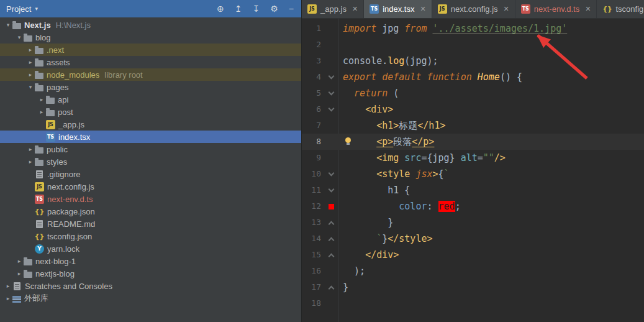 The width and height of the screenshot is (644, 322). Describe the element at coordinates (220, 9) in the screenshot. I see `locate-file-icon: ⊕` at that location.